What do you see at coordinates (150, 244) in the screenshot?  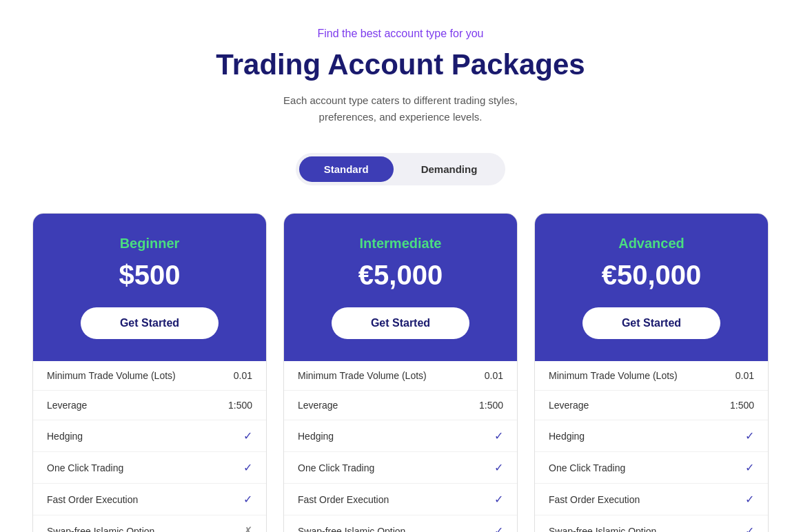 I see `card-tier-beginner: Beginner` at bounding box center [150, 244].